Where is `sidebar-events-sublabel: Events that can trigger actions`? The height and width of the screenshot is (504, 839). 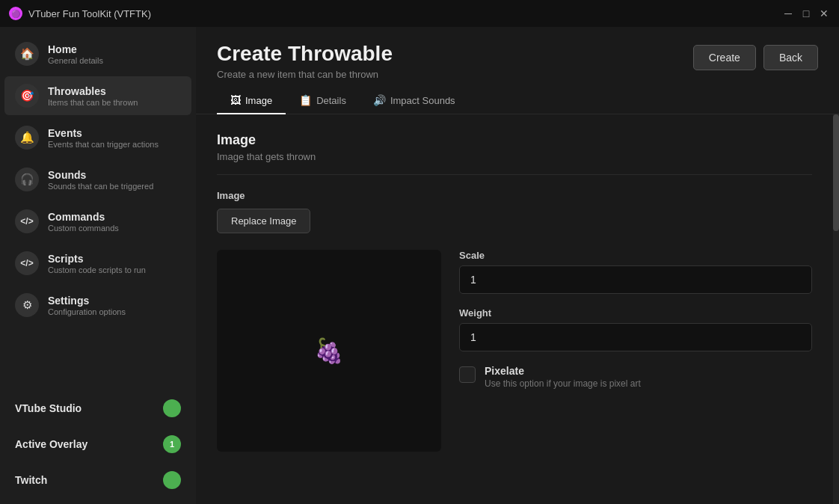
sidebar-events-sublabel: Events that can trigger actions is located at coordinates (103, 144).